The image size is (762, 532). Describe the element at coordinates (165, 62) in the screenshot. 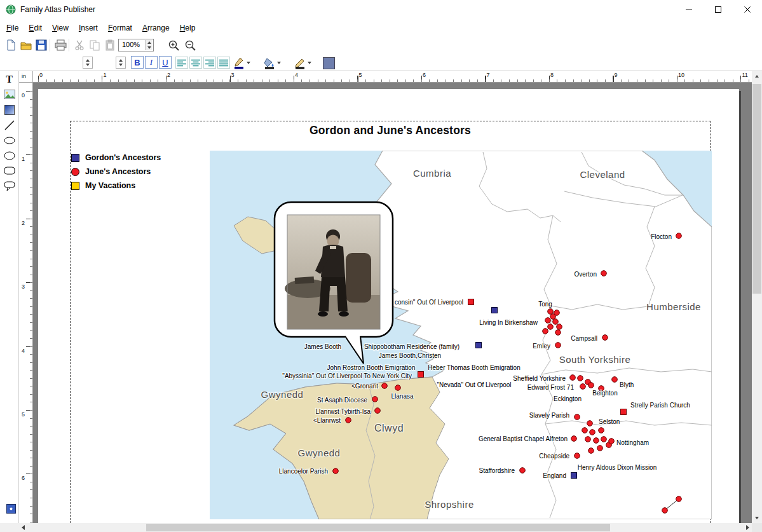

I see `underline-button: U` at that location.